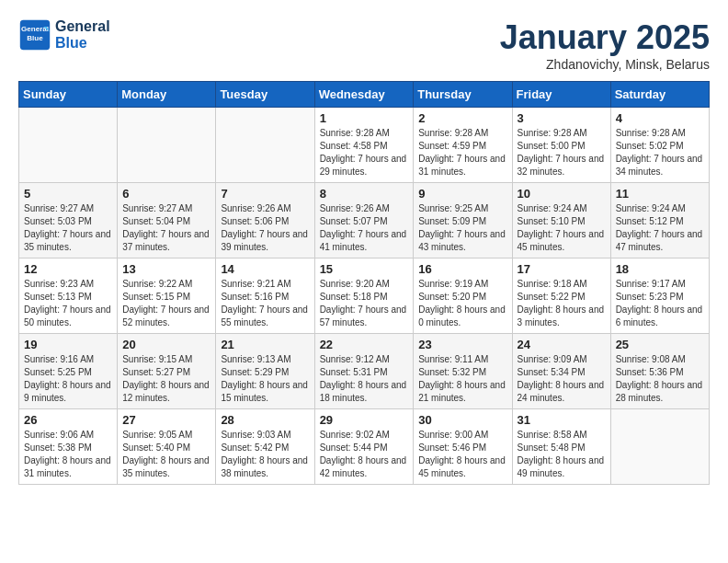 This screenshot has width=728, height=563. Describe the element at coordinates (68, 228) in the screenshot. I see `day-info: Sunrise: 9:27 AM Sunset: 5:03 PM Dayligh…` at that location.